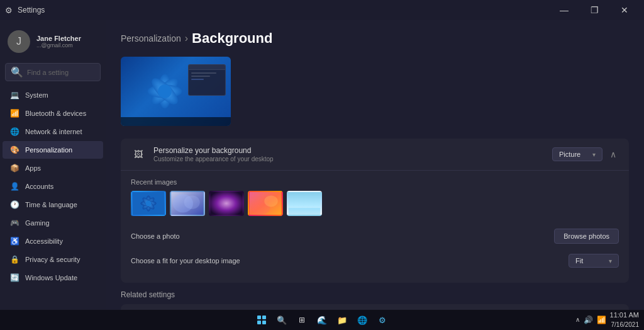 This screenshot has width=644, height=330. What do you see at coordinates (570, 154) in the screenshot?
I see `background-type-label: Picture` at bounding box center [570, 154].